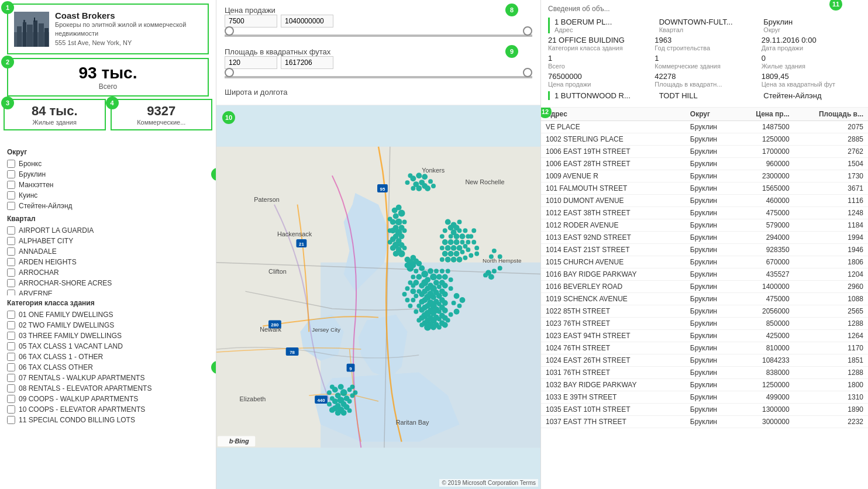 The width and height of the screenshot is (868, 489). What do you see at coordinates (812, 26) in the screenshot?
I see `detail-borough: Бруклин Округ` at bounding box center [812, 26].